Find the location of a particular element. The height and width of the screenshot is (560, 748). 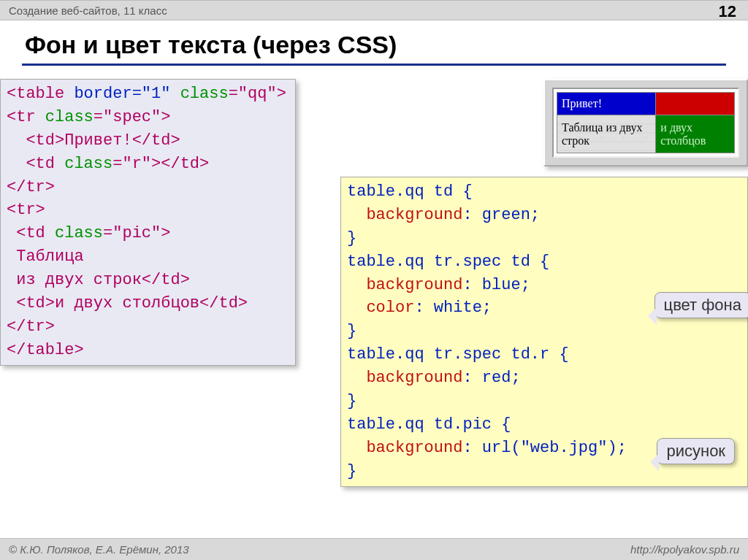

code-fragment: : blue; is located at coordinates (496, 285).